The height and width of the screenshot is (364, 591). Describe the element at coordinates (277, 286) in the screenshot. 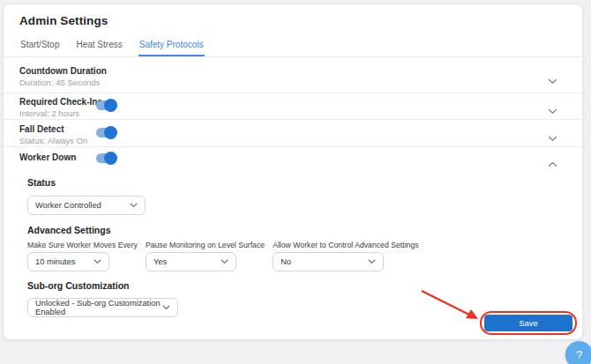

I see `suborg-customization-heading: Sub-org Customization` at that location.